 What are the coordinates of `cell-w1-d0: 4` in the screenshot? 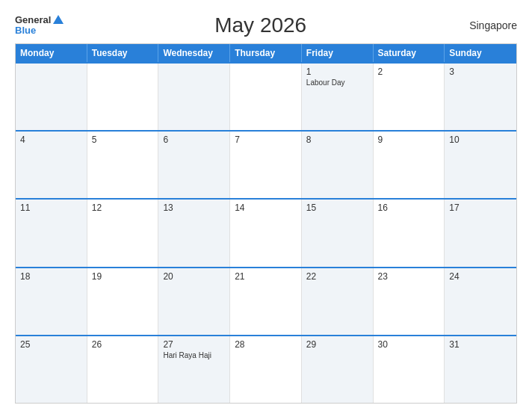 It's located at (52, 164).